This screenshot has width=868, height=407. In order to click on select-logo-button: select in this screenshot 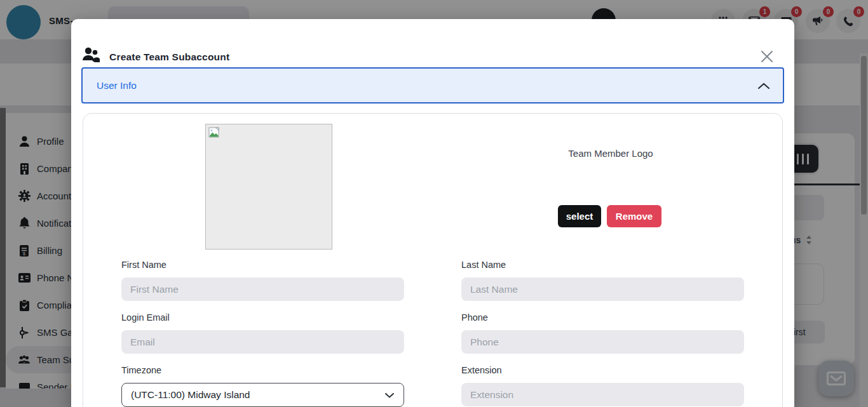, I will do `click(580, 216)`.